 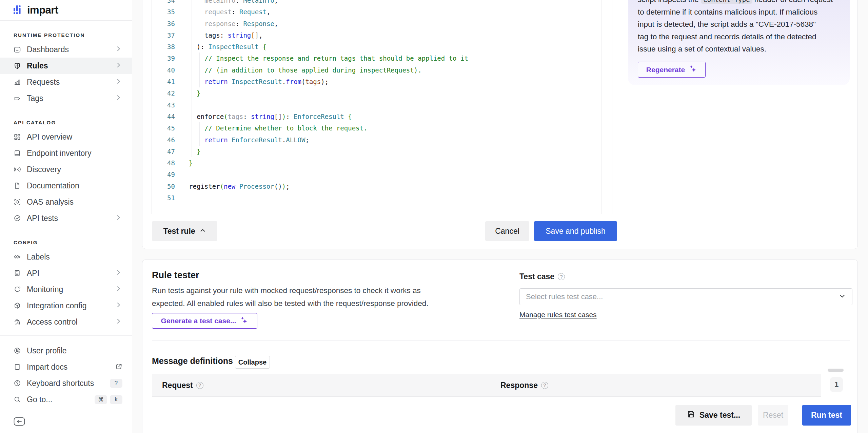 What do you see at coordinates (382, 47) in the screenshot?
I see `code-line-38: 38): InspectResult {` at bounding box center [382, 47].